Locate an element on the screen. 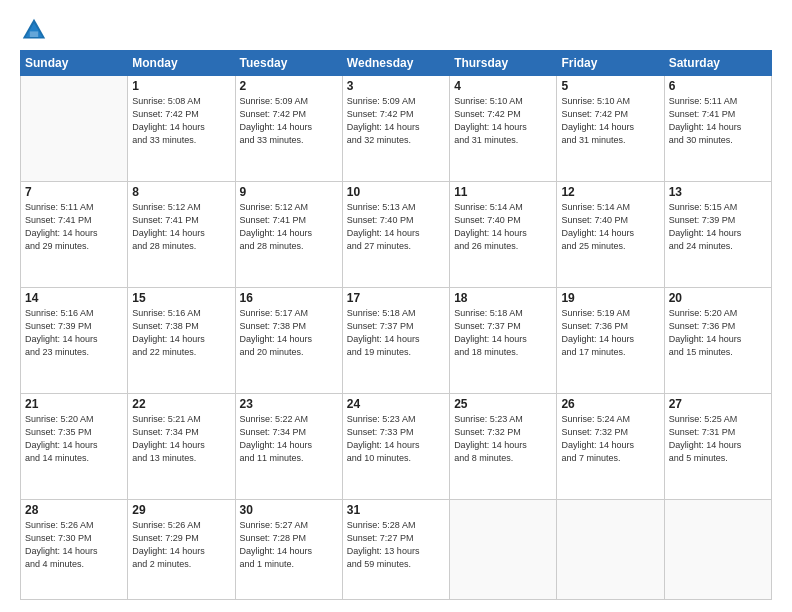 This screenshot has width=792, height=612. day-number: 14 is located at coordinates (74, 298).